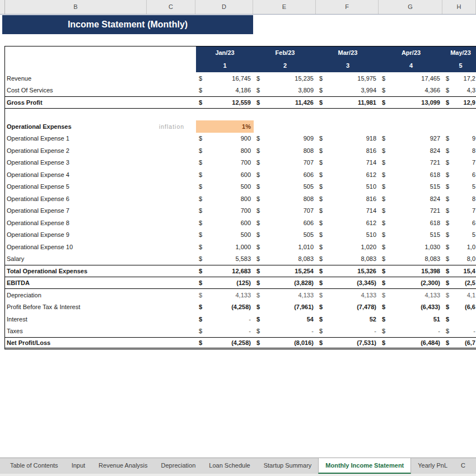 The height and width of the screenshot is (476, 476). I want to click on value-cell: $800, so click(225, 199).